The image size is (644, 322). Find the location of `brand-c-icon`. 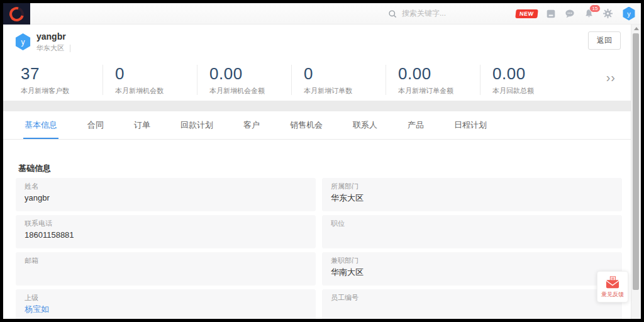

brand-c-icon is located at coordinates (16, 14).